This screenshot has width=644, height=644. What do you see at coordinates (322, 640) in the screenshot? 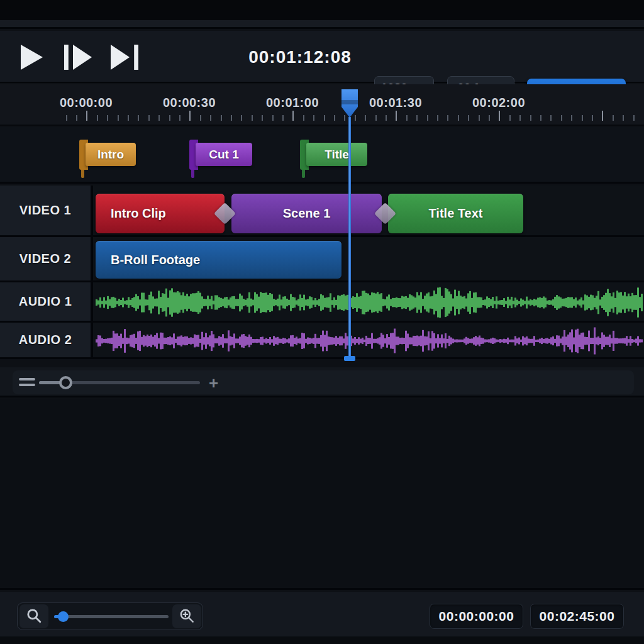
I see `bottom-strip` at bounding box center [322, 640].